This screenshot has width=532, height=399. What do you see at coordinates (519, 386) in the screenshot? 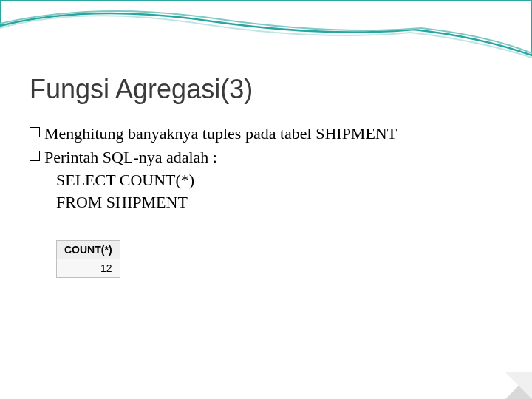
I see `page-curl-icon` at bounding box center [519, 386].